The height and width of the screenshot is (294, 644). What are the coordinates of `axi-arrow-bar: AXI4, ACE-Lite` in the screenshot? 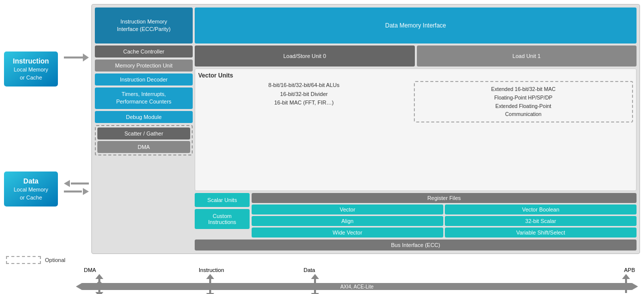 It's located at (357, 286).